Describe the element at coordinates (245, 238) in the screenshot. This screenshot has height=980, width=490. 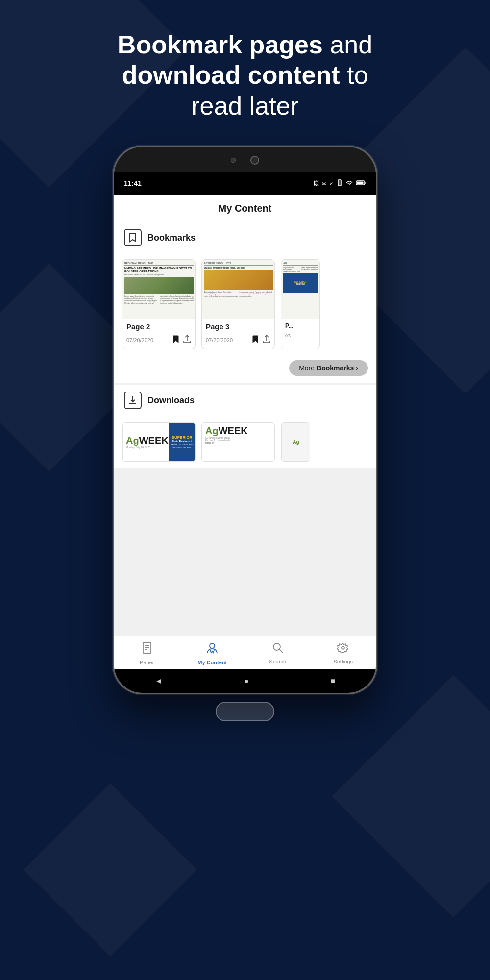
I see `bookmarks-header: Bookmarks` at that location.